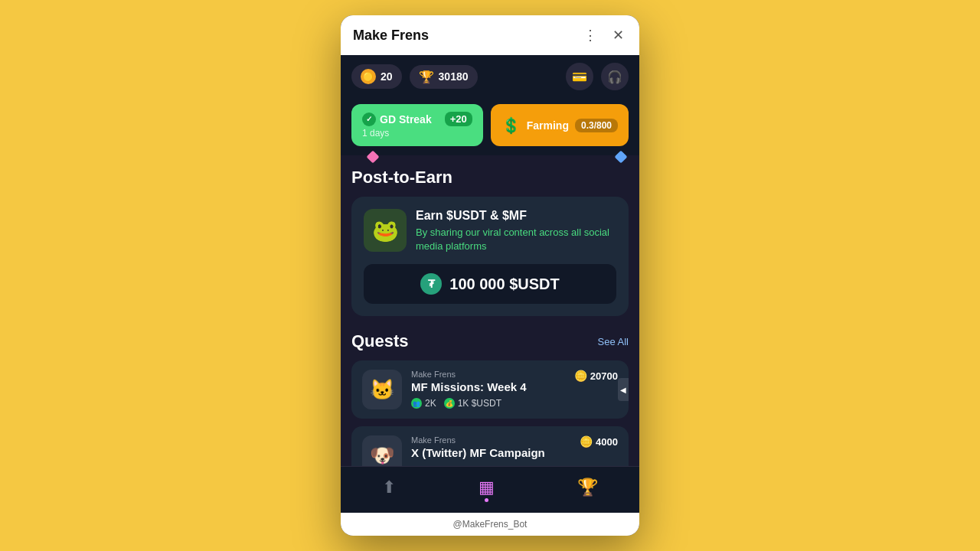 This screenshot has height=551, width=980. Describe the element at coordinates (603, 35) in the screenshot. I see `title-bar-actions: ⋮ ✕` at that location.